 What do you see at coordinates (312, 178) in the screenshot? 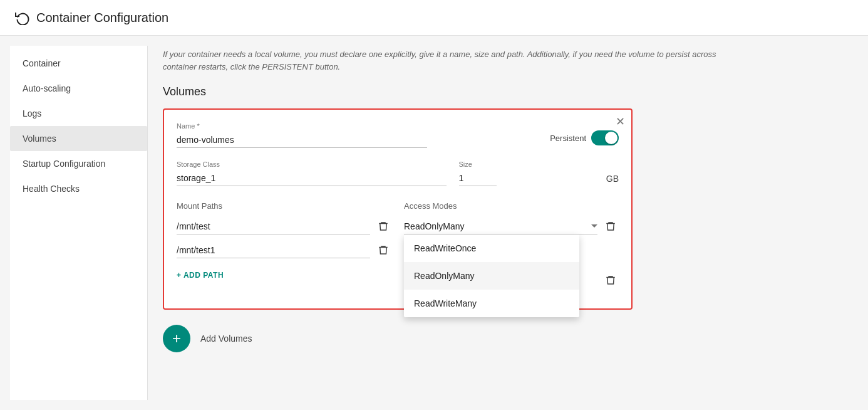
I see `storage-class-input` at bounding box center [312, 178].